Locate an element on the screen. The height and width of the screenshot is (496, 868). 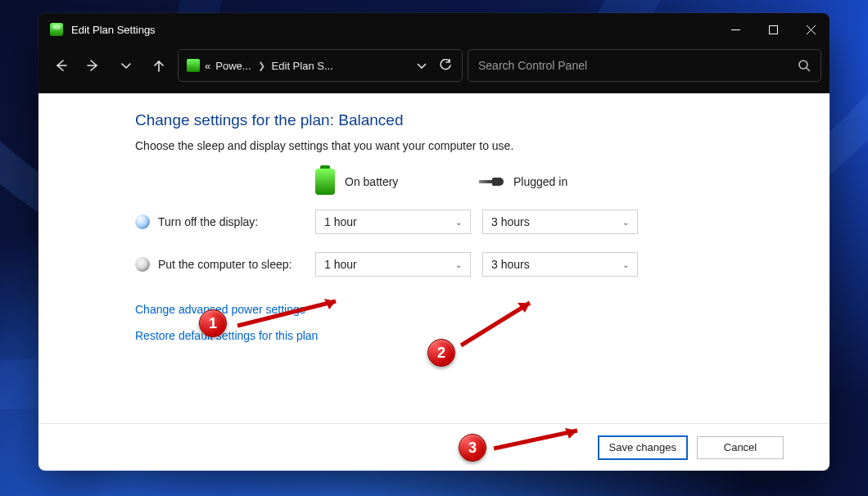
select-sleep-plugged: 3 hours ⌄ is located at coordinates (560, 264).